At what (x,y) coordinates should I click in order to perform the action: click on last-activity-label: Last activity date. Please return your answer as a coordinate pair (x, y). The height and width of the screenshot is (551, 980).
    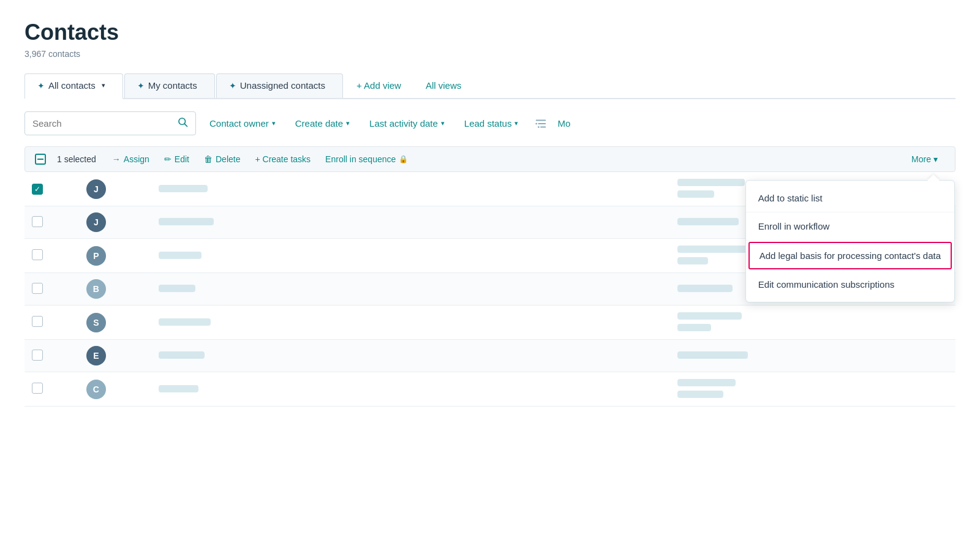
    Looking at the image, I should click on (404, 124).